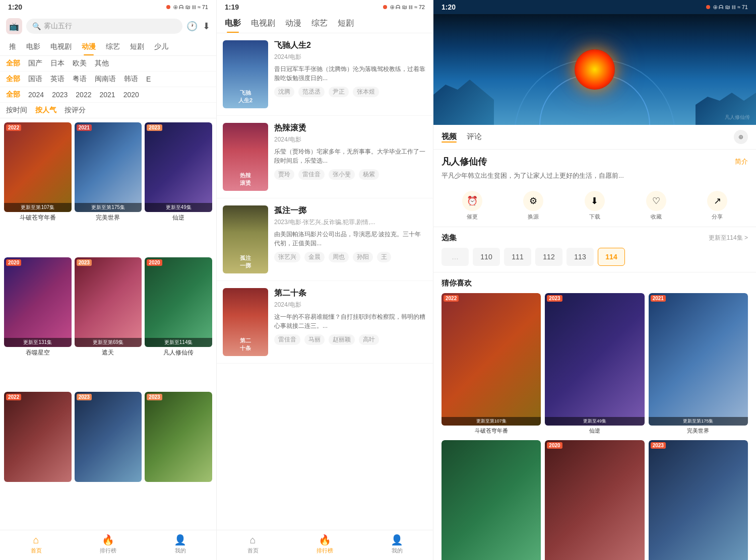  Describe the element at coordinates (314, 339) in the screenshot. I see `actor-3-1: 马丽` at that location.